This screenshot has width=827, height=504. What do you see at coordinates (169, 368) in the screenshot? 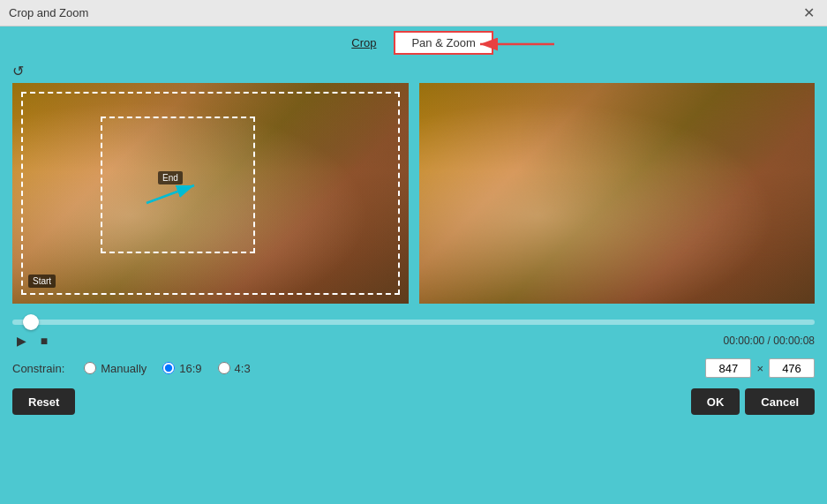
I see `radio-16-9-input` at bounding box center [169, 368].